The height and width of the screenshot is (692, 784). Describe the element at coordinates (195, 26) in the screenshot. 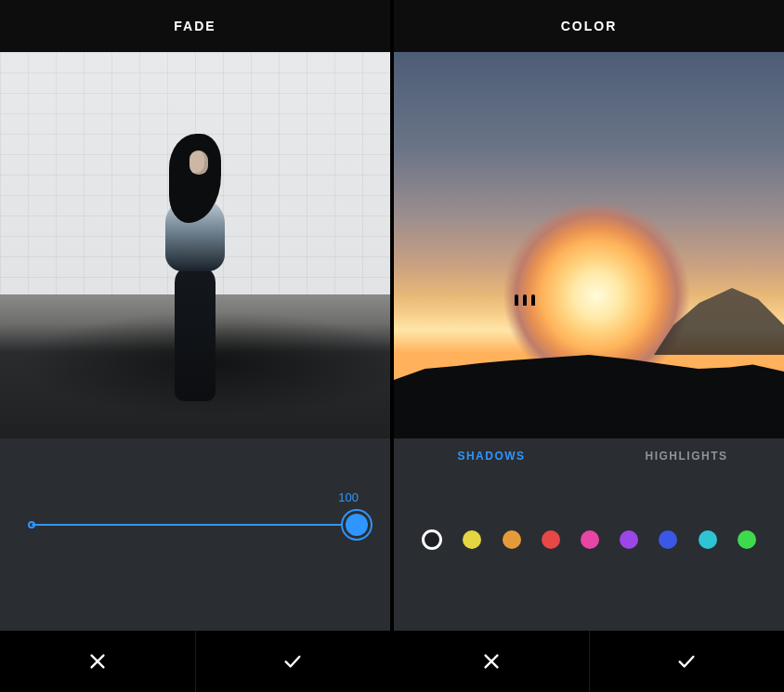

I see `header-title: FADE` at that location.